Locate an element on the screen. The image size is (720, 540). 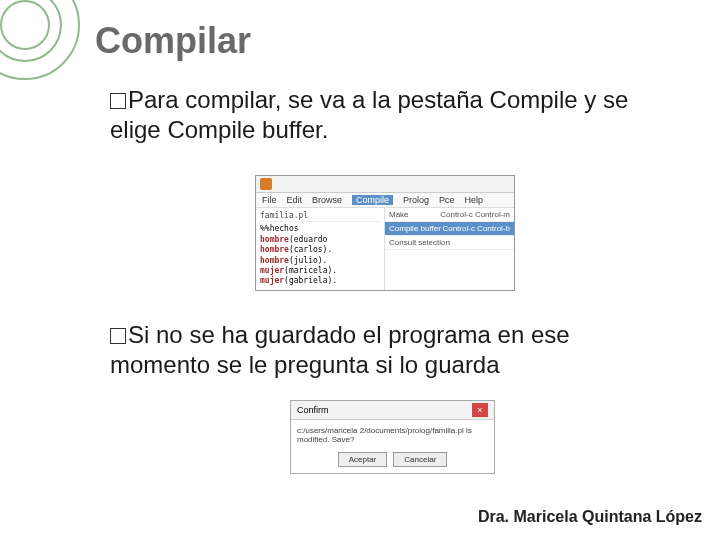
code-line: hombre(eduardo is located at coordinates (320, 240).